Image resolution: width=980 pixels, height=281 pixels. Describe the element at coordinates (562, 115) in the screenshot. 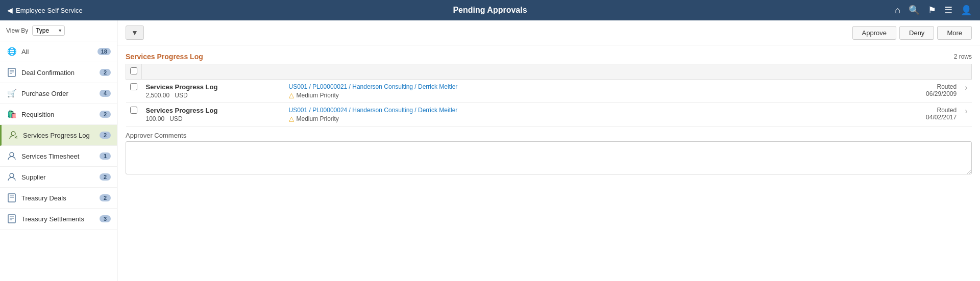

I see `row-path-cell: US001 / PL00000024 / Handerson Consultin…` at that location.